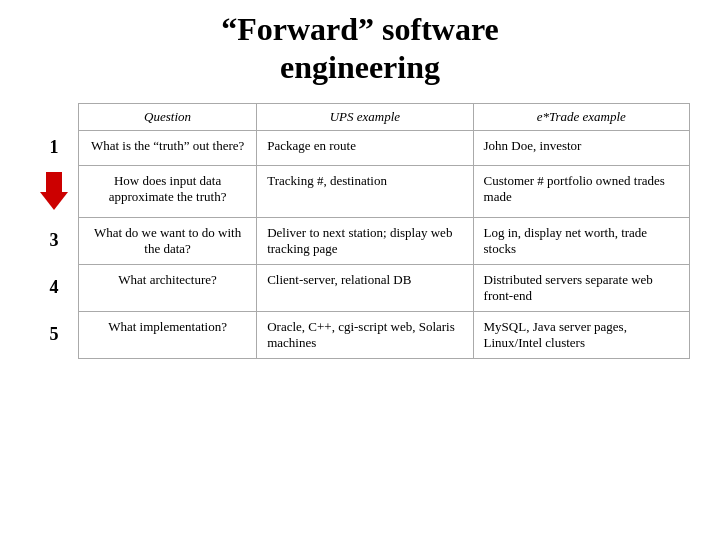 The width and height of the screenshot is (720, 540). What do you see at coordinates (581, 148) in the screenshot?
I see `etrade-cell: John Doe, investor` at bounding box center [581, 148].